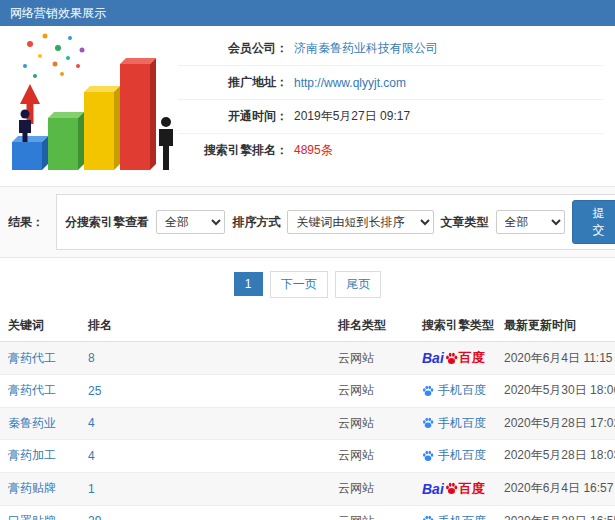 Image resolution: width=615 pixels, height=520 pixels. Describe the element at coordinates (556, 424) in the screenshot. I see `update-time-cell: 2020年5月28日 17:02` at that location.